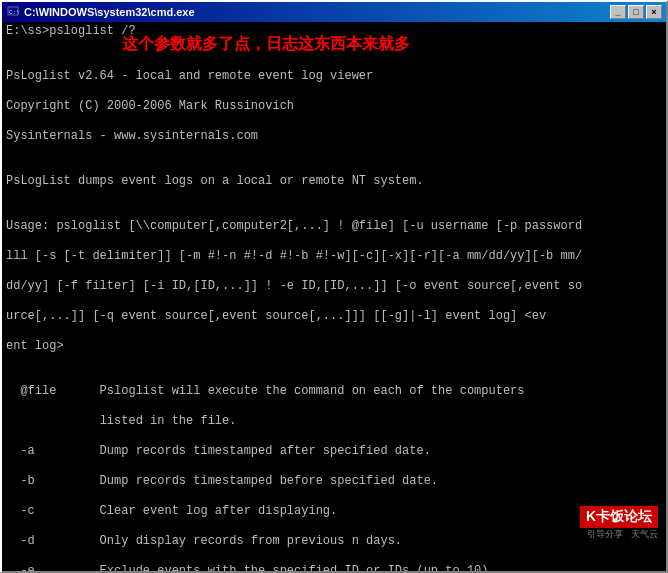 The height and width of the screenshot is (573, 668). Describe the element at coordinates (71, 31) in the screenshot. I see `prompt-line: E:\ss>psloglist /?` at that location.